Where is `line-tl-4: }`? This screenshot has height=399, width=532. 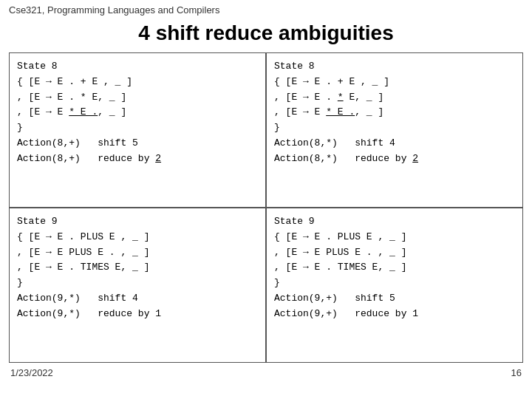
line-tl-4: } is located at coordinates (137, 129).